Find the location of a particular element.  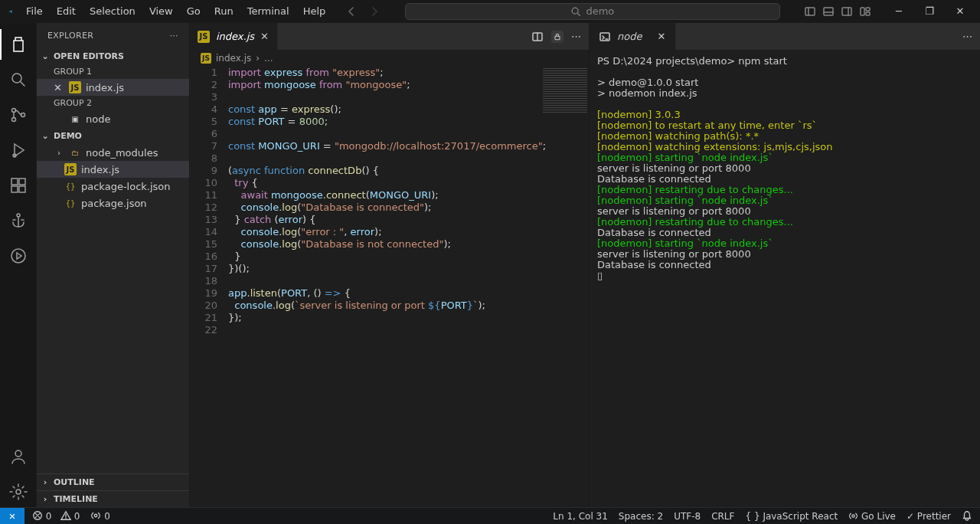

status-language: { } JavaScript React is located at coordinates (792, 516).